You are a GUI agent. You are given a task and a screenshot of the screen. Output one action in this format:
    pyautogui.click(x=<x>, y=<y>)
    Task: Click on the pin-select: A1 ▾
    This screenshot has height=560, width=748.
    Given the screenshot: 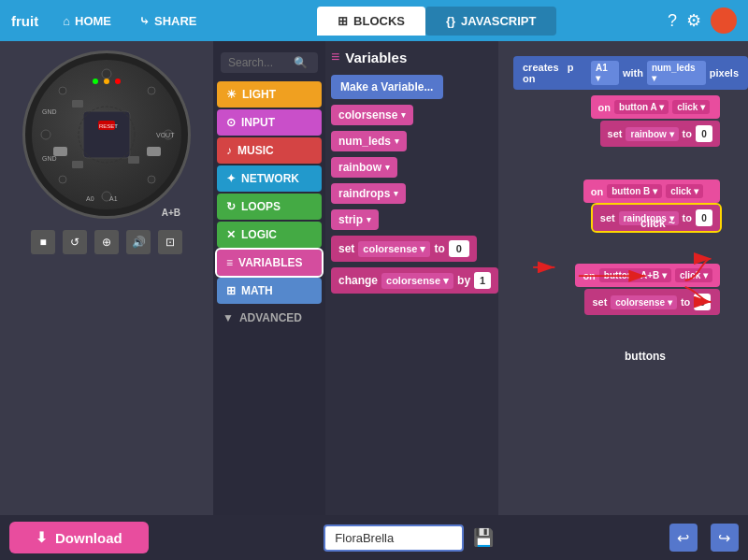 What is the action you would take?
    pyautogui.click(x=605, y=73)
    